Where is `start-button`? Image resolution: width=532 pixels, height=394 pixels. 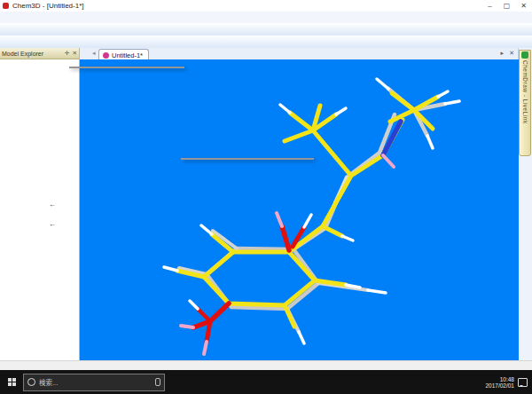 start-button is located at coordinates (12, 382).